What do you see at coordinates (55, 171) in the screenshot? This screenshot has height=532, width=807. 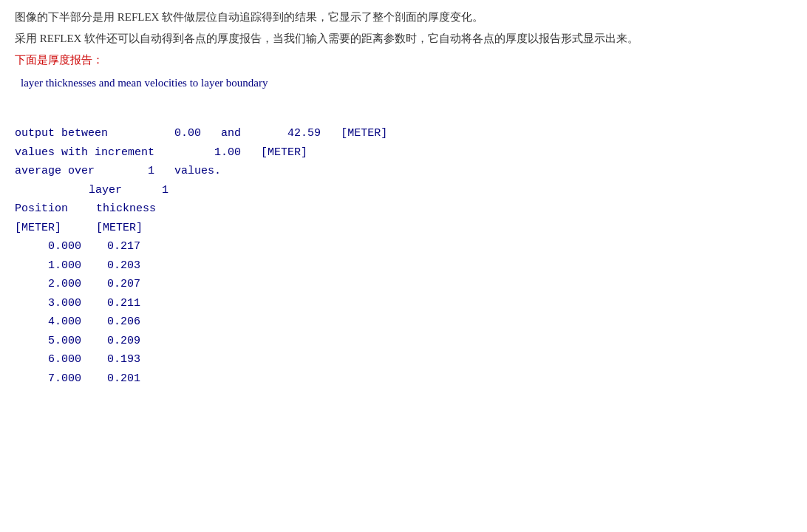 I see `average-over-label: average over` at bounding box center [55, 171].